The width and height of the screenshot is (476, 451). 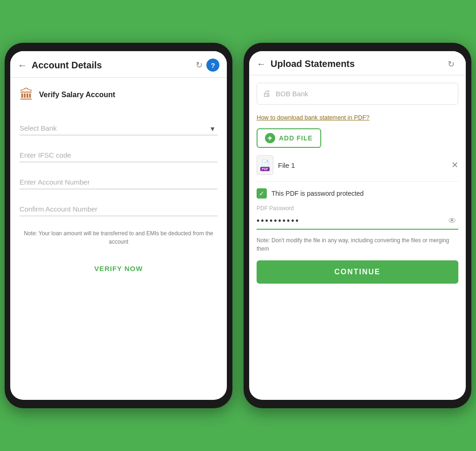 What do you see at coordinates (119, 238) in the screenshot?
I see `account-note: Note: Your loan amount will be transferr…` at bounding box center [119, 238].